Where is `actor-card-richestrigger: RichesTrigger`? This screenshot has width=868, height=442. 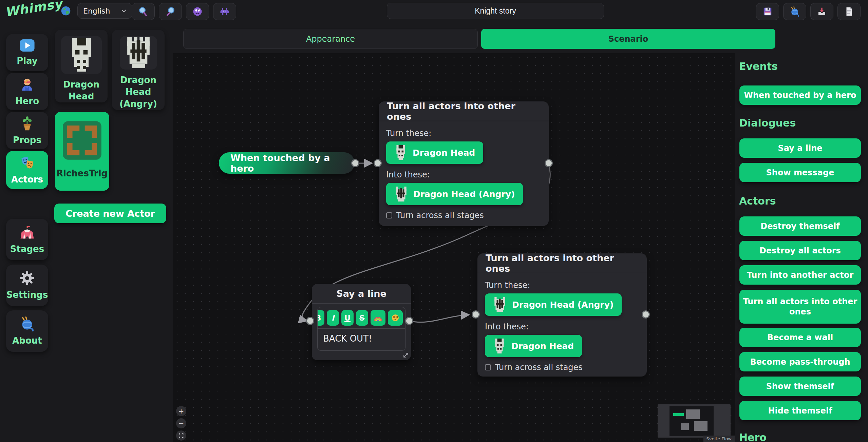 actor-card-richestrigger: RichesTrigger is located at coordinates (82, 151).